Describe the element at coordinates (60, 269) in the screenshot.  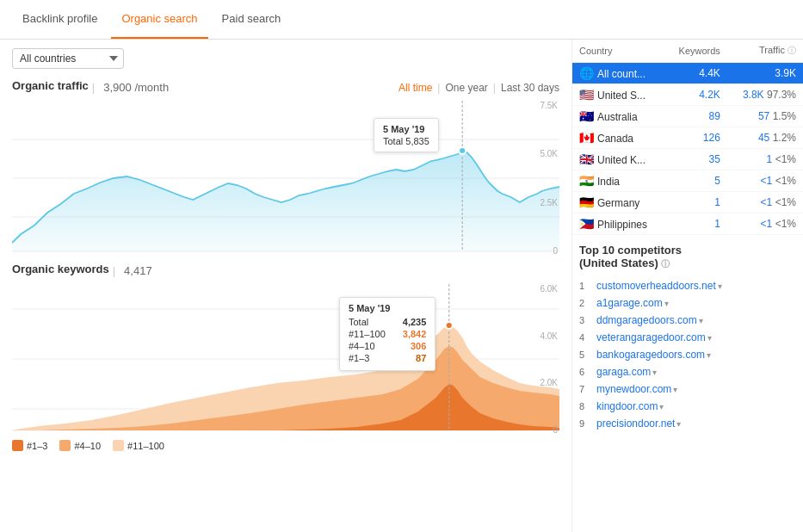
I see `keywords-label: Organic keywords` at that location.